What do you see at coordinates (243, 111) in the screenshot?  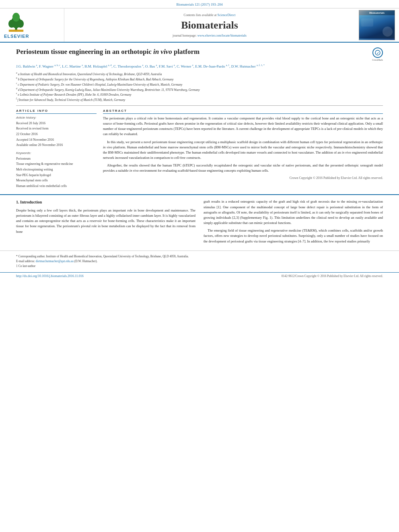 I see `abstract-header: ABSTRACT` at bounding box center [243, 111].